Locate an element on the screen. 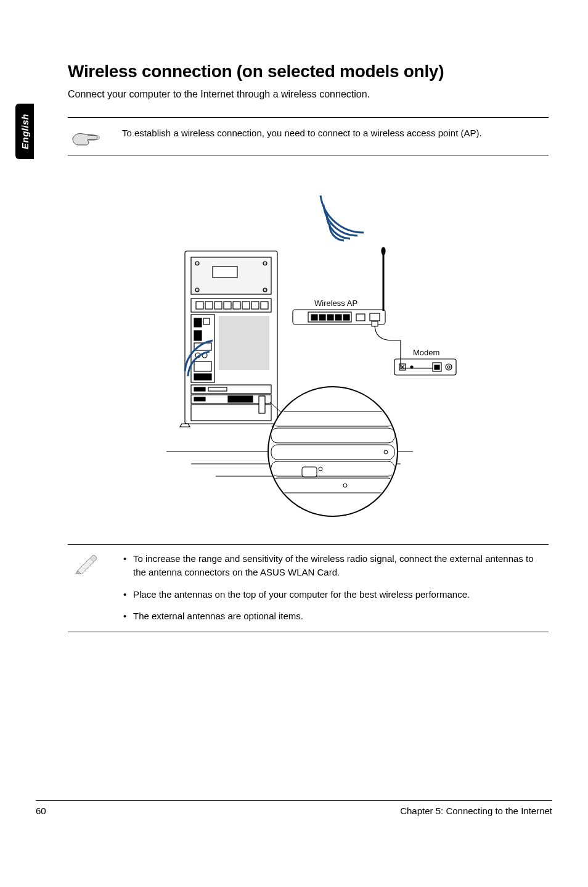 This screenshot has height=887, width=588. page-title: Wireless connection (on selected models … is located at coordinates (308, 72).